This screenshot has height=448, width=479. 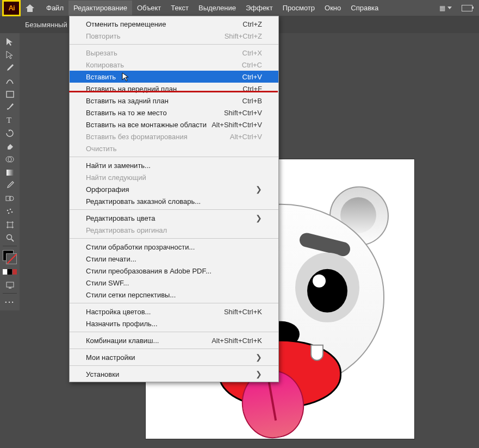 What do you see at coordinates (122, 324) in the screenshot?
I see `menu-item-label: Назначить профиль...` at bounding box center [122, 324].